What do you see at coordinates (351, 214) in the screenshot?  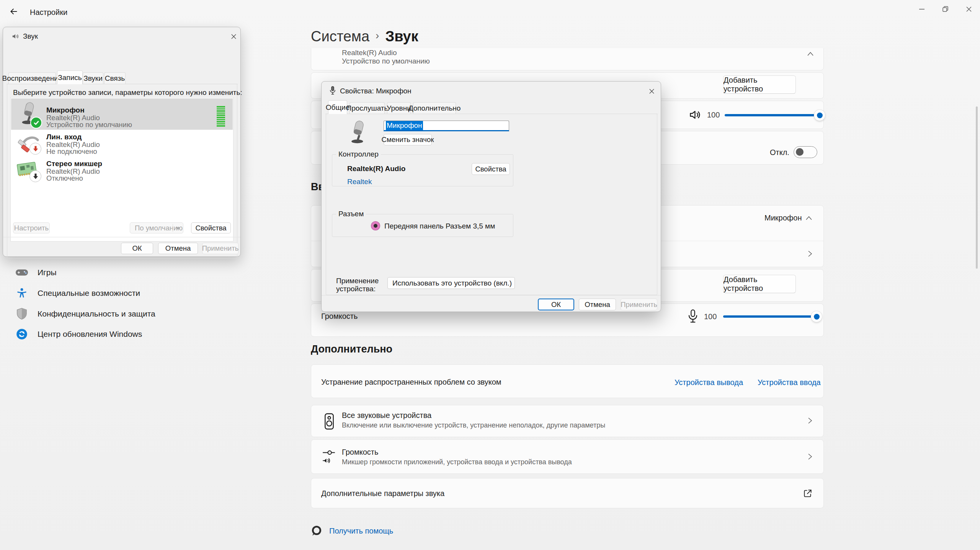 I see `jack-legend: Разъем` at bounding box center [351, 214].